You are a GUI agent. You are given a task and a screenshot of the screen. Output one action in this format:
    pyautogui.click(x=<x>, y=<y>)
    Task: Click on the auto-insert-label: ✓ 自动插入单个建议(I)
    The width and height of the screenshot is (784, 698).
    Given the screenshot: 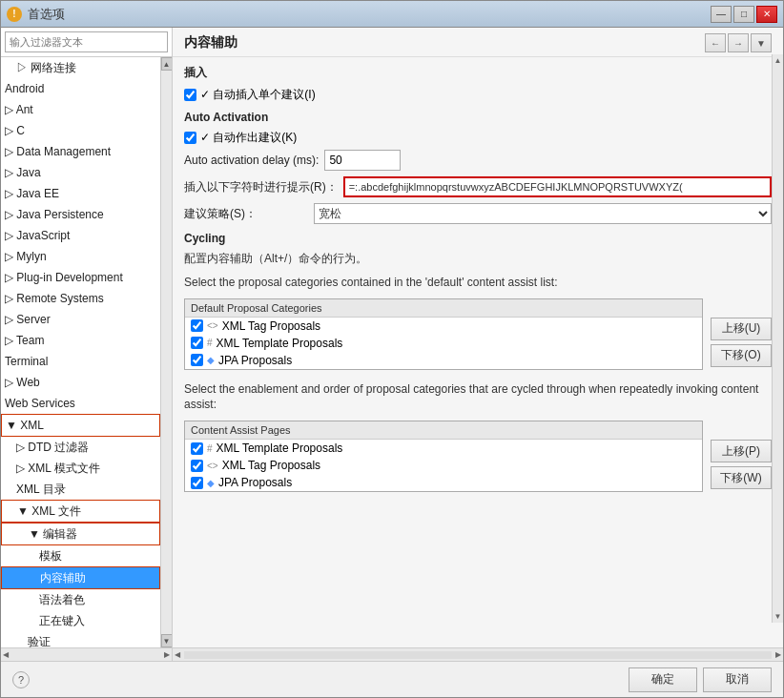 What is the action you would take?
    pyautogui.click(x=258, y=95)
    